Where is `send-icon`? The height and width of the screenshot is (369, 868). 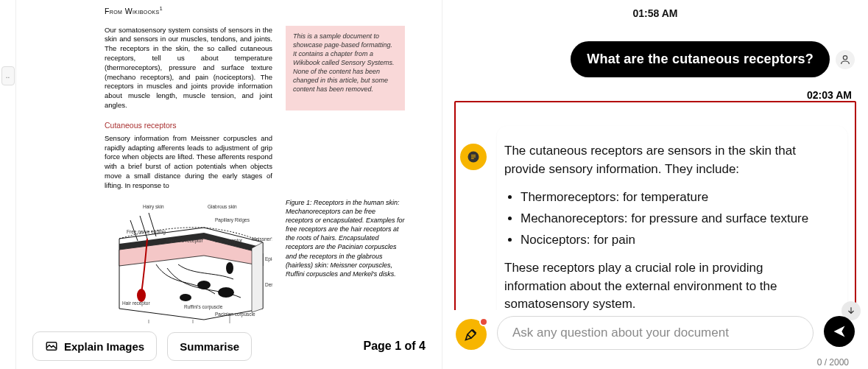 send-icon is located at coordinates (839, 331).